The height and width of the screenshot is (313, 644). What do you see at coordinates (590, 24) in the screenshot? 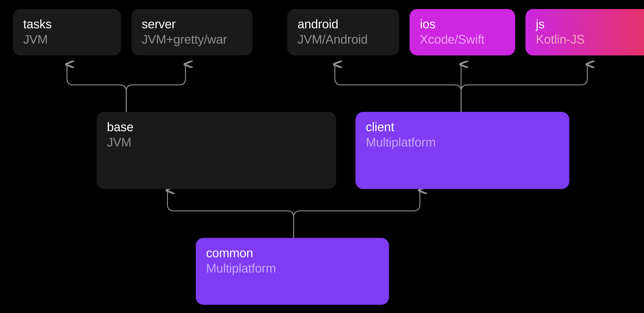
I see `node-title: js` at bounding box center [590, 24].